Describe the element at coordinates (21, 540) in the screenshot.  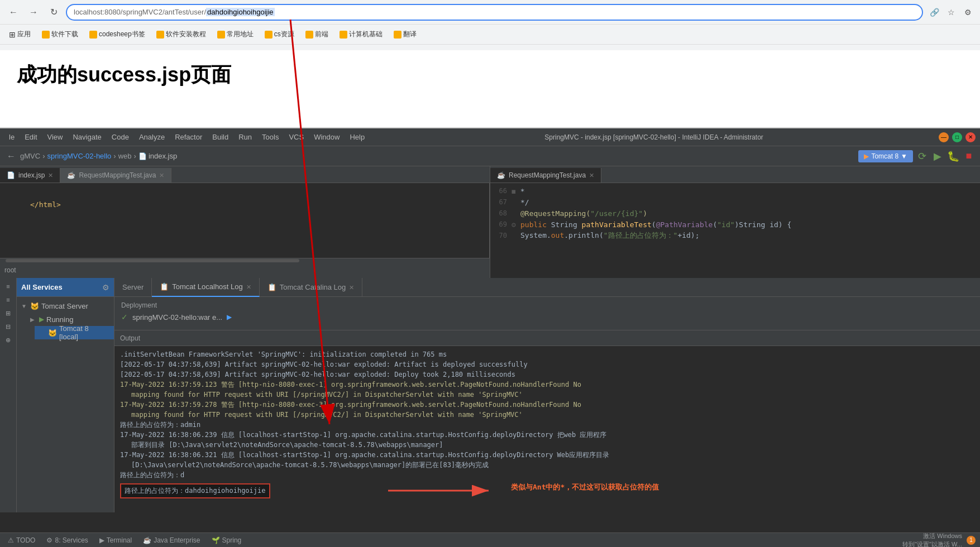
I see `status-todo: ⚠ TODO` at that location.